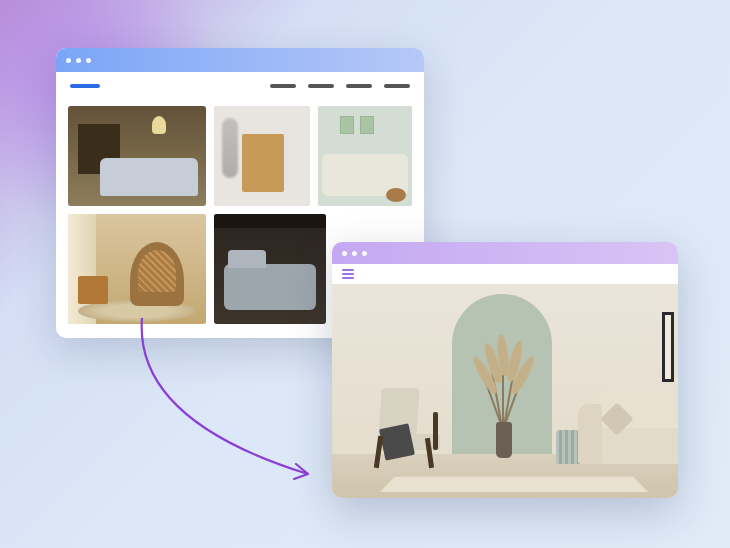 The height and width of the screenshot is (548, 730). I want to click on transform-arrow-icon, so click(232, 410).